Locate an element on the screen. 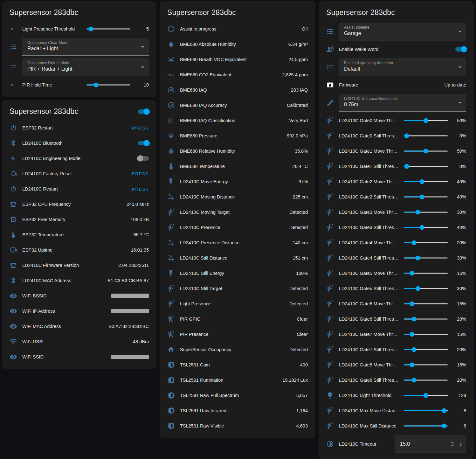 Image resolution: width=476 pixels, height=459 pixels. slider-ld2410c-gate1-move-threshold is located at coordinates (426, 151).